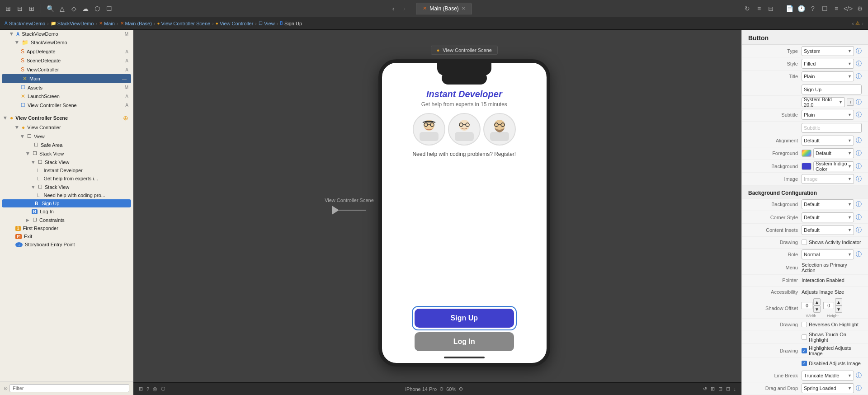  What do you see at coordinates (32, 9) in the screenshot?
I see `toolbar-icon-box: ⊞` at bounding box center [32, 9].